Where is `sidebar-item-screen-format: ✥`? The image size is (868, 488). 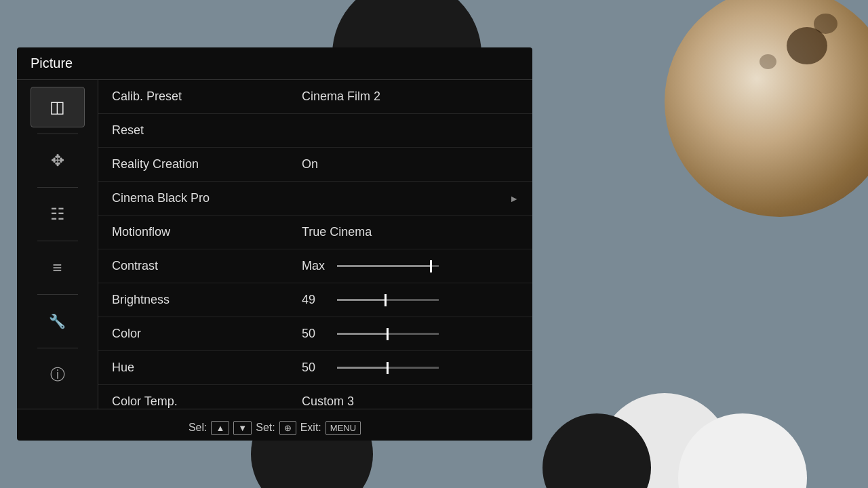
sidebar-item-screen-format: ✥ is located at coordinates (58, 161).